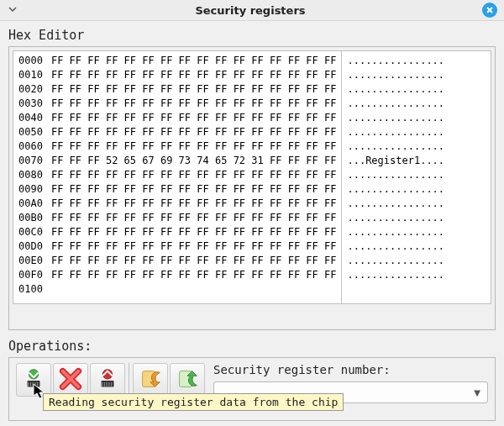 The width and height of the screenshot is (504, 426). Describe the element at coordinates (150, 380) in the screenshot. I see `import-icon` at that location.